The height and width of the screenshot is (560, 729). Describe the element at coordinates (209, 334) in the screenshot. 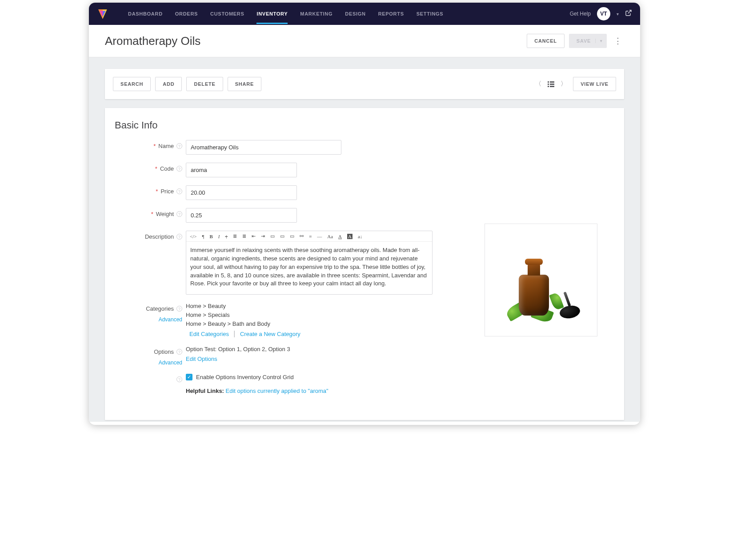

I see `edit-categories-link: Edit Categories` at that location.